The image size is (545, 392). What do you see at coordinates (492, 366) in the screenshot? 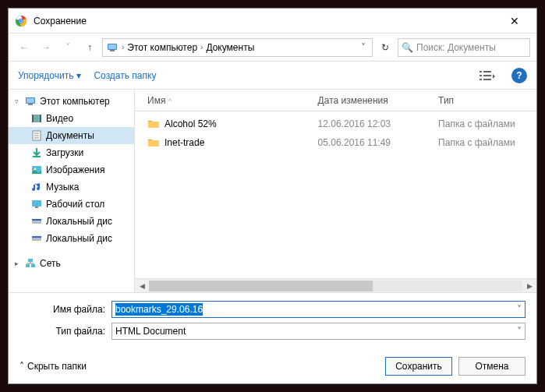
I see `cancel-button: Отмена` at bounding box center [492, 366].